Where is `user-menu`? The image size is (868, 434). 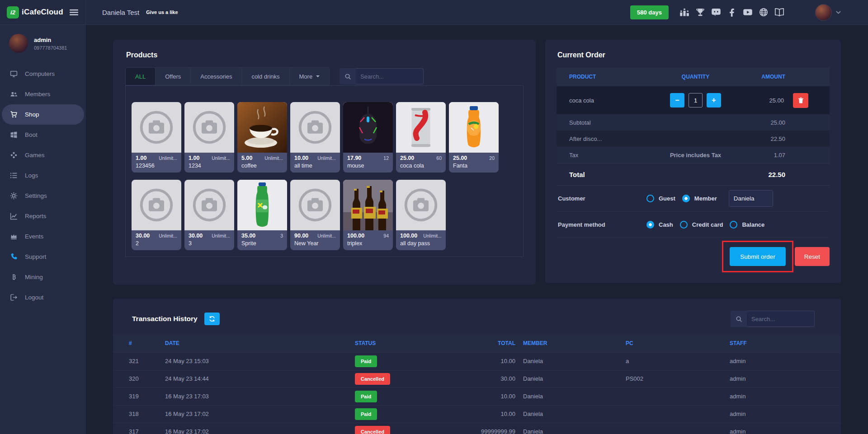 user-menu is located at coordinates (828, 13).